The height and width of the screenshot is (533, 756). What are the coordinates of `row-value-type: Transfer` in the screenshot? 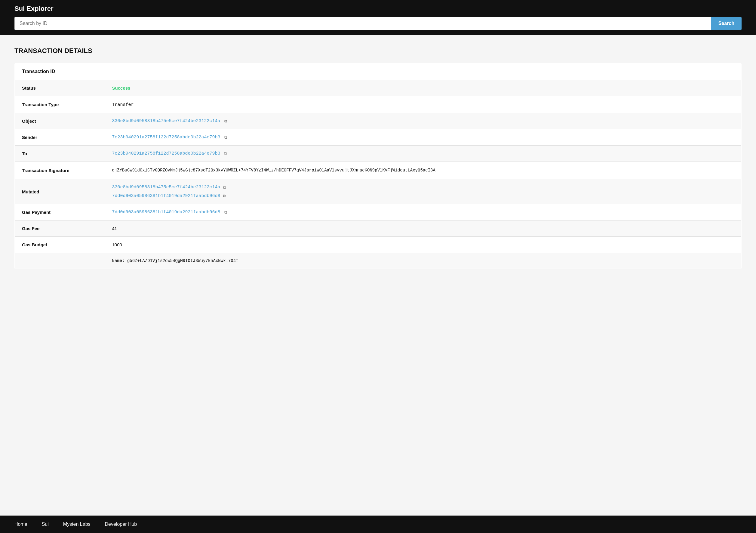 It's located at (423, 105).